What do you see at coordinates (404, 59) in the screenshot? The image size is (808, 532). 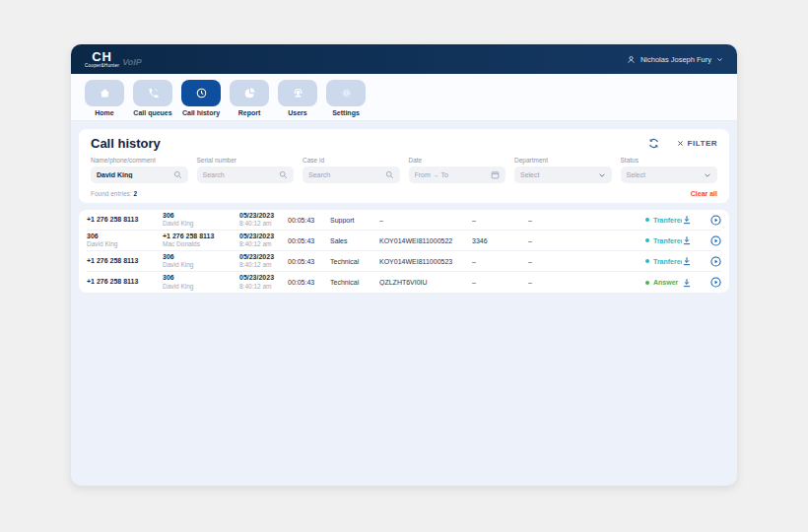 I see `top-header: CH Cooper&Hunter VoIP Nicholas Joseph Fu…` at bounding box center [404, 59].